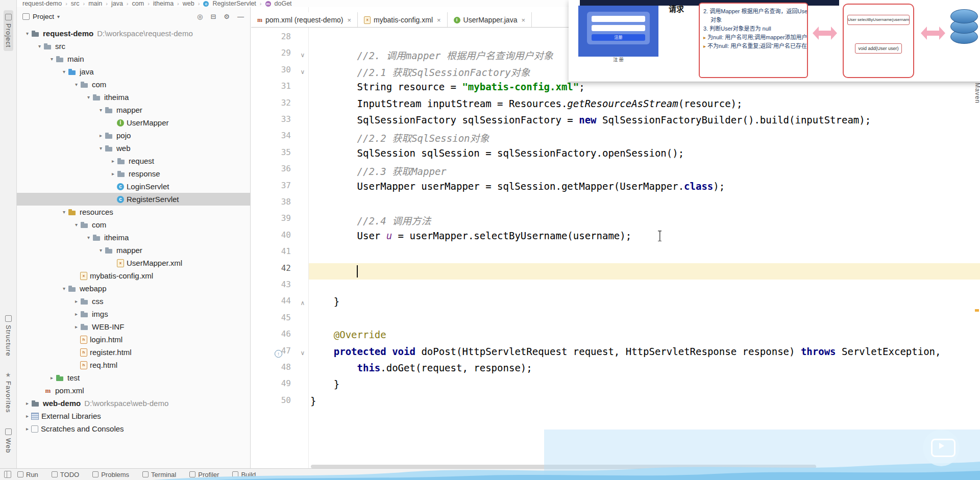 The image size is (980, 480). I want to click on tree-item-scratches-and-consoles: ▸Scratches and Consoles, so click(133, 428).